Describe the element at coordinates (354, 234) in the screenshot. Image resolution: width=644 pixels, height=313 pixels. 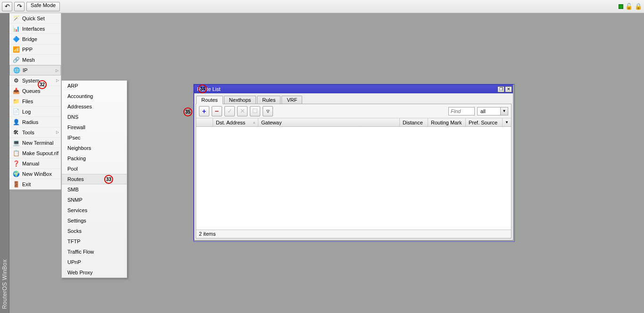
I see `status-line: 2 items` at that location.